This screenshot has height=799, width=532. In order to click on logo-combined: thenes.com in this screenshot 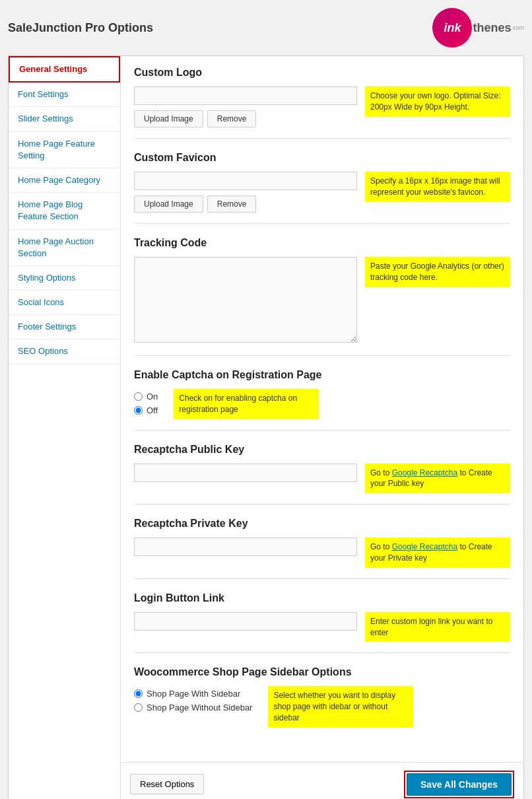, I will do `click(498, 28)`.